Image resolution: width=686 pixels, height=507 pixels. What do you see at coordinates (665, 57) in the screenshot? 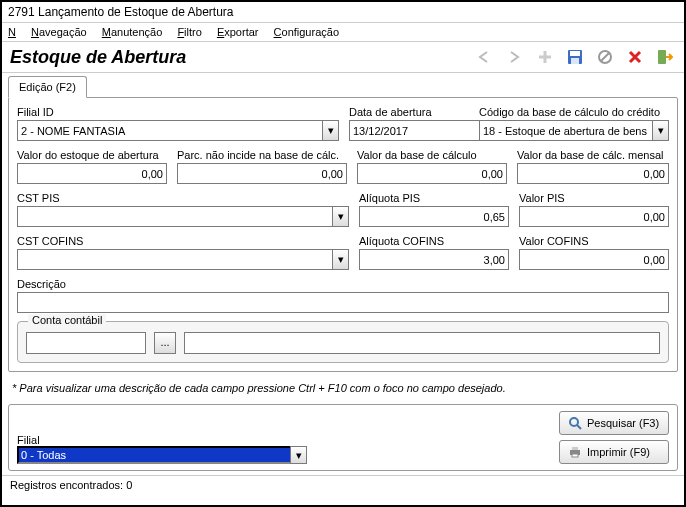
I see `exit-button` at bounding box center [665, 57].